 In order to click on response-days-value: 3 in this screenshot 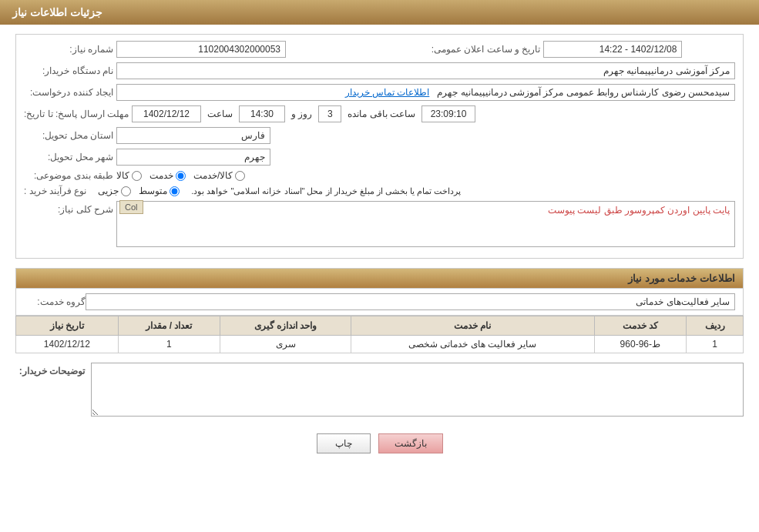, I will do `click(330, 114)`.